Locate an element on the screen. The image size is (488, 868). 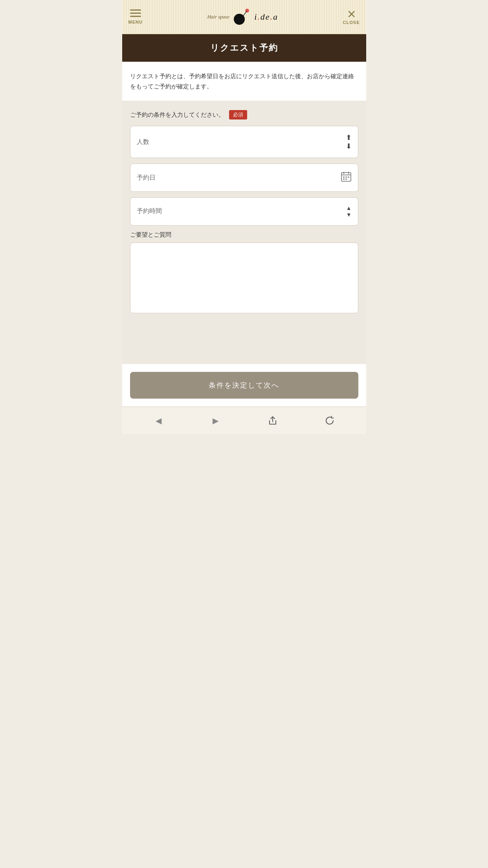
form-label-row: ご予約の条件を入力してください。 必須 is located at coordinates (244, 115).